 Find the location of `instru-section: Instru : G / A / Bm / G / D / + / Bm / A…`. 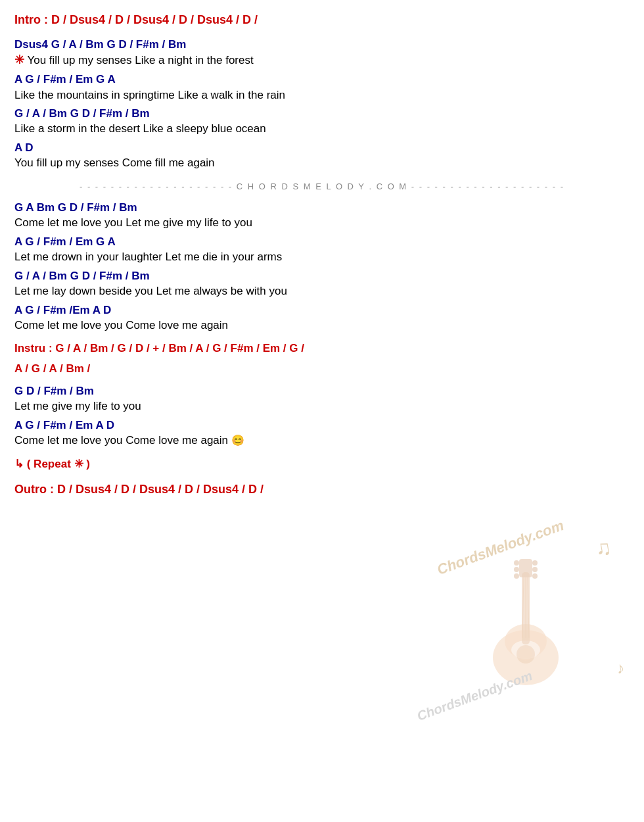

instru-section: Instru : G / A / Bm / G / D / + / Bm / A… is located at coordinates (322, 359).